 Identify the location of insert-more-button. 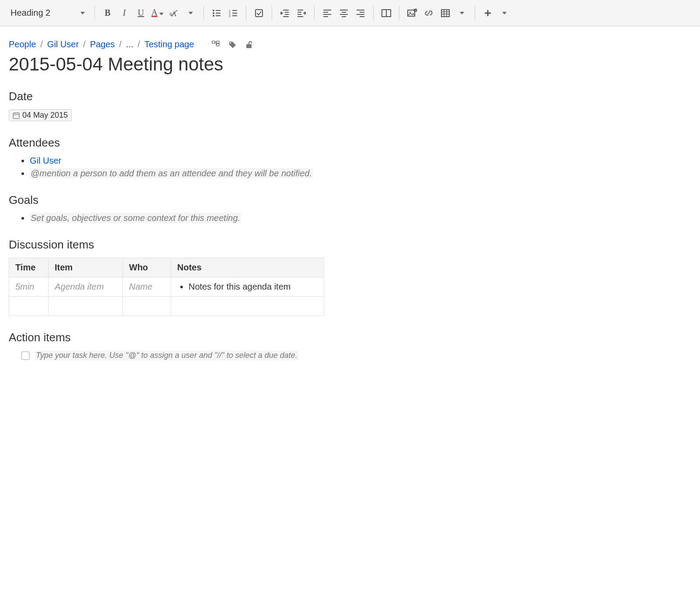
(488, 13).